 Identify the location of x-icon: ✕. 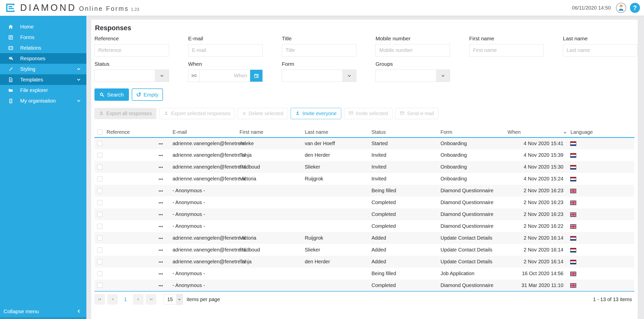
(244, 113).